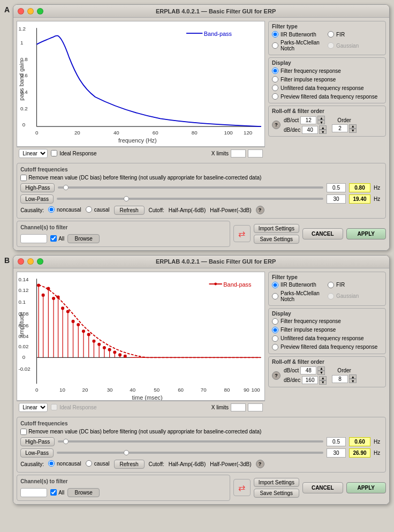  Describe the element at coordinates (323, 128) in the screenshot. I see `dbdec-up-a: ▲` at that location.